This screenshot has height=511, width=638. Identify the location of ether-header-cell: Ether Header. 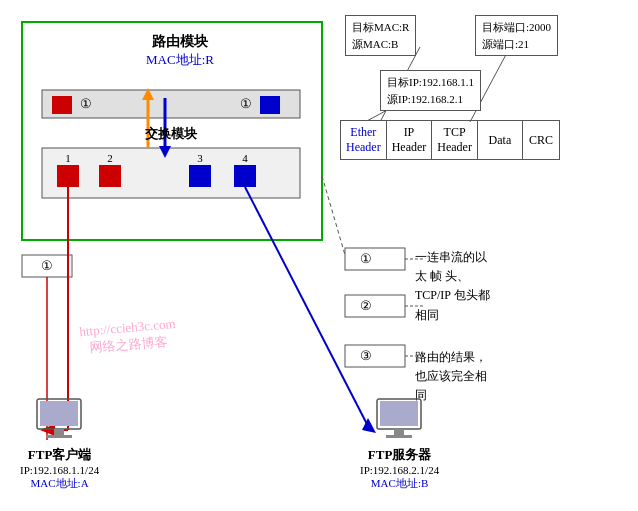
(364, 140).